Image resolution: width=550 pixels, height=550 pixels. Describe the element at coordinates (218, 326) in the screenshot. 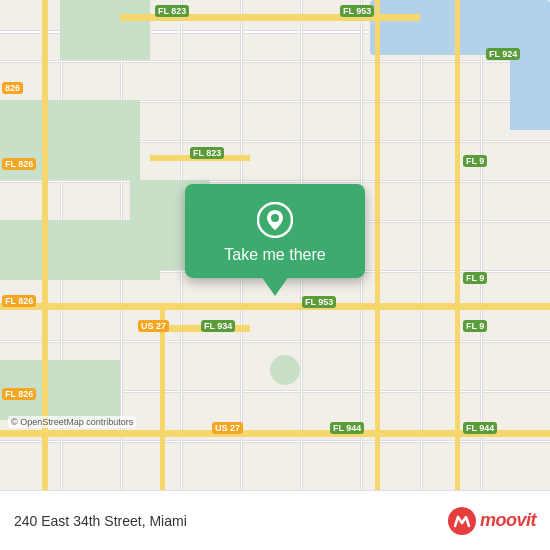

I see `highway-badge: FL 934` at that location.